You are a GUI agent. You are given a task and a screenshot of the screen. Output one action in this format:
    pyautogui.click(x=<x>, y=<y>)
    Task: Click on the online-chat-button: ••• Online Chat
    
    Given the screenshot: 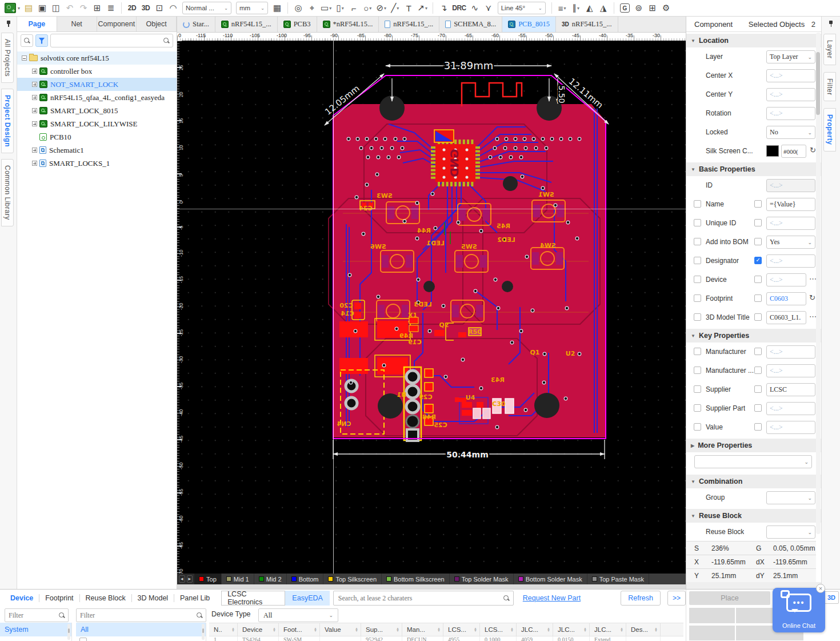 What is the action you would take?
    pyautogui.click(x=799, y=610)
    